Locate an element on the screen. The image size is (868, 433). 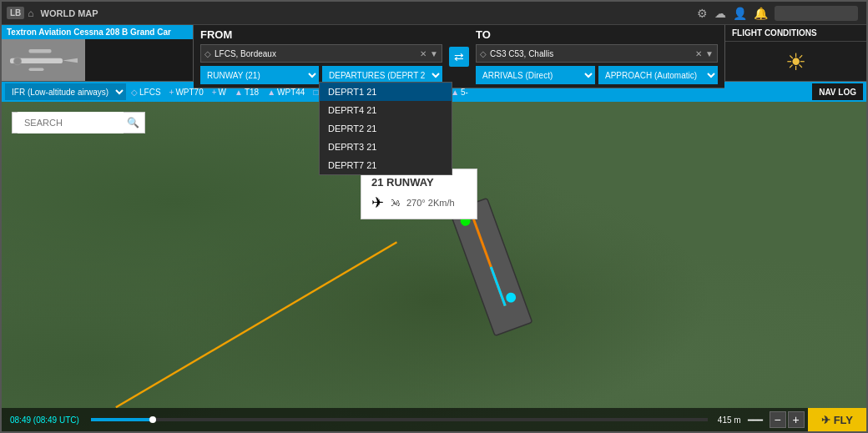
to-approach-select: APPROACH (Automatic) is located at coordinates (658, 75).